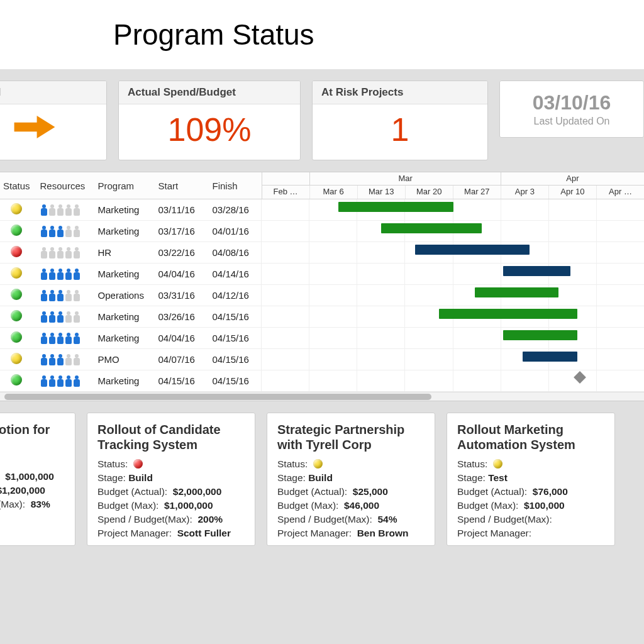 The height and width of the screenshot is (644, 644). I want to click on cell-start: 03/31/16, so click(180, 296).